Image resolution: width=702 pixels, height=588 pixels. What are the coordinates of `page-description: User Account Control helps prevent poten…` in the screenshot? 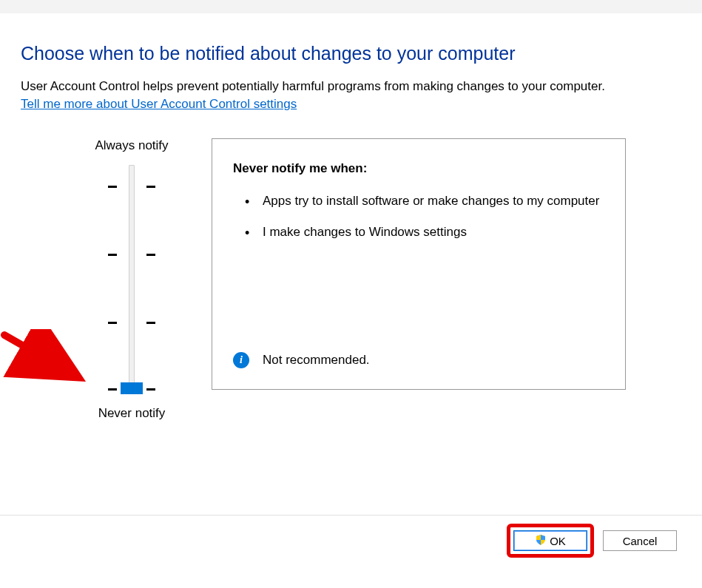 It's located at (351, 87).